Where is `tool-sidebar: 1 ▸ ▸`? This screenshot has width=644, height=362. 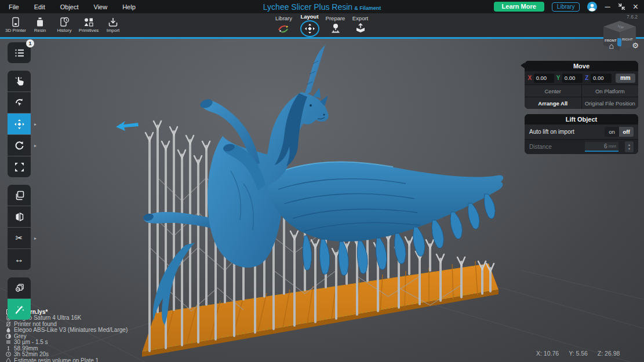
tool-sidebar: 1 ▸ ▸ is located at coordinates (25, 185).